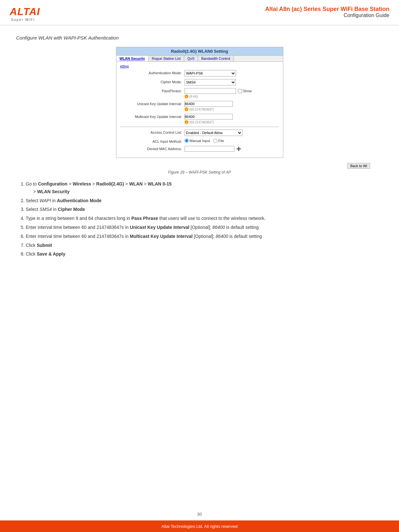  I want to click on cipher-mode-row: Cipher Mode: SMS4, so click(200, 82).